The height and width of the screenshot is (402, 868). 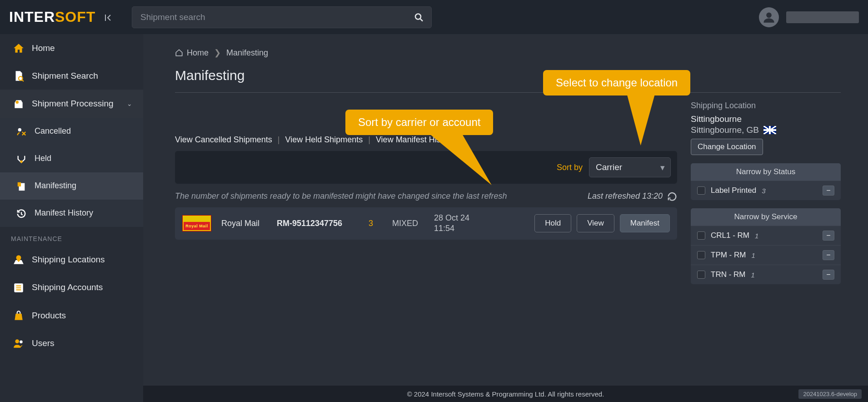 What do you see at coordinates (224, 140) in the screenshot?
I see `link-view-cancelled: View Cancelled Shipments` at bounding box center [224, 140].